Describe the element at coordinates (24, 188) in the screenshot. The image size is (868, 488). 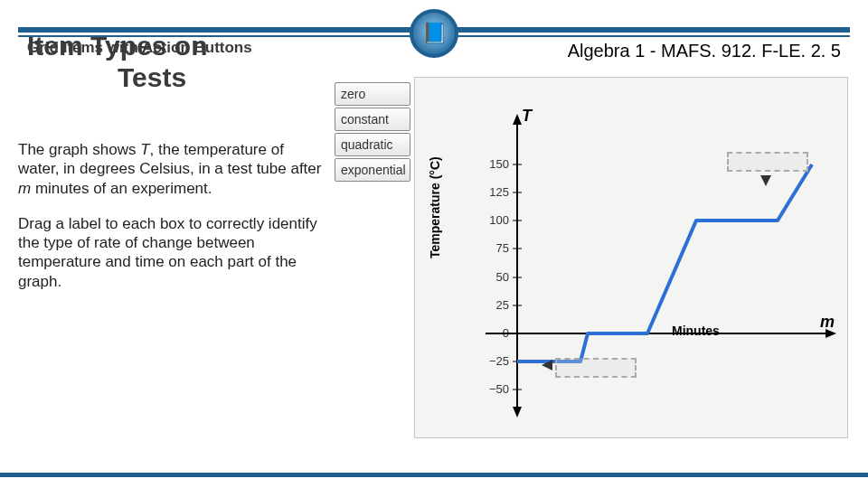
I see `q-var-m: m` at that location.